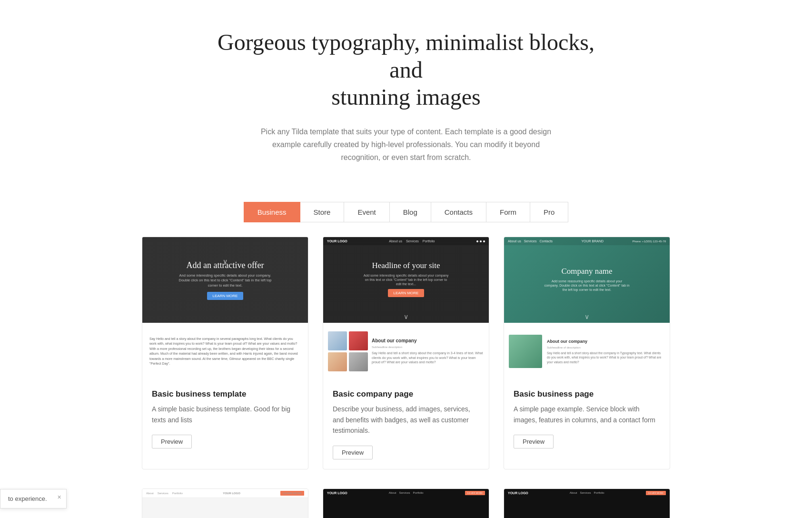  Describe the element at coordinates (406, 97) in the screenshot. I see `hero-title-line2: stunning images` at that location.